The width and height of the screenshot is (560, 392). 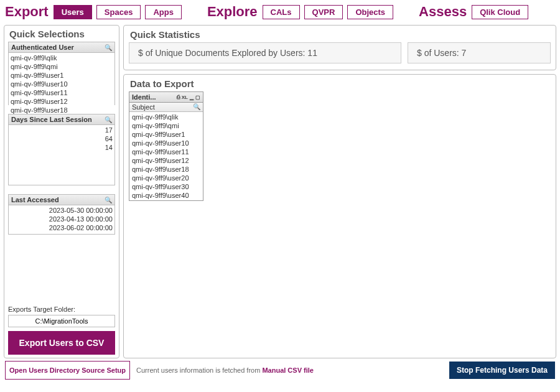 I want to click on list-item: qmi-qv-9ff9\user1, so click(x=62, y=75).